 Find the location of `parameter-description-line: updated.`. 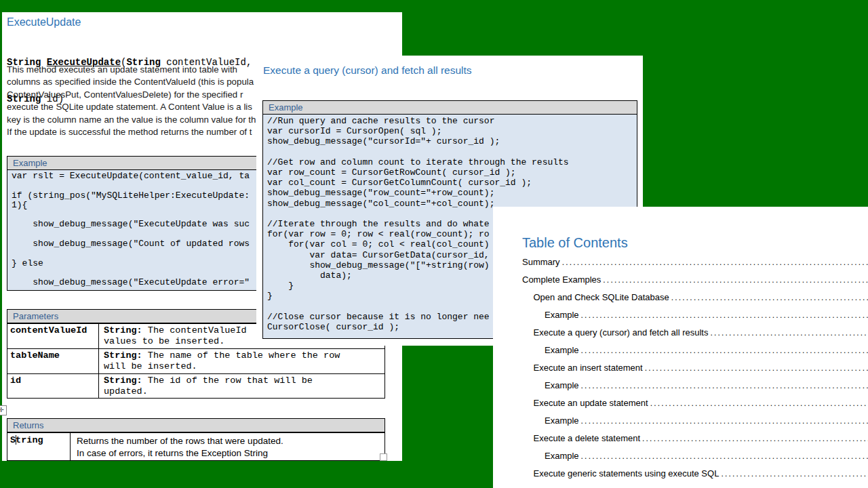

parameter-description-line: updated. is located at coordinates (242, 392).